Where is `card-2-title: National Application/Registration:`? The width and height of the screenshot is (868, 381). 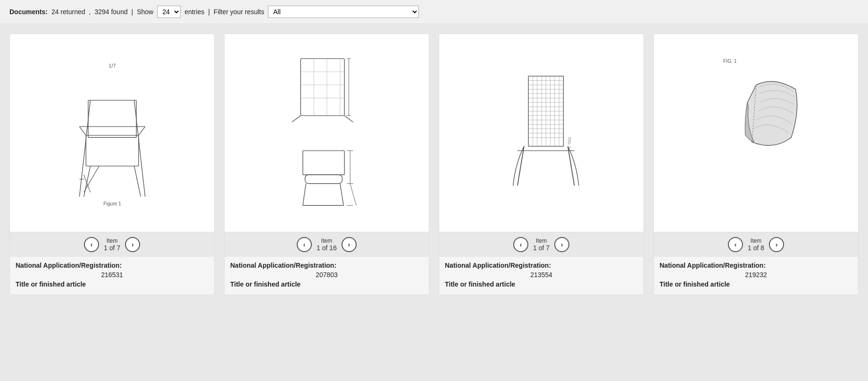 card-2-title: National Application/Registration: is located at coordinates (326, 265).